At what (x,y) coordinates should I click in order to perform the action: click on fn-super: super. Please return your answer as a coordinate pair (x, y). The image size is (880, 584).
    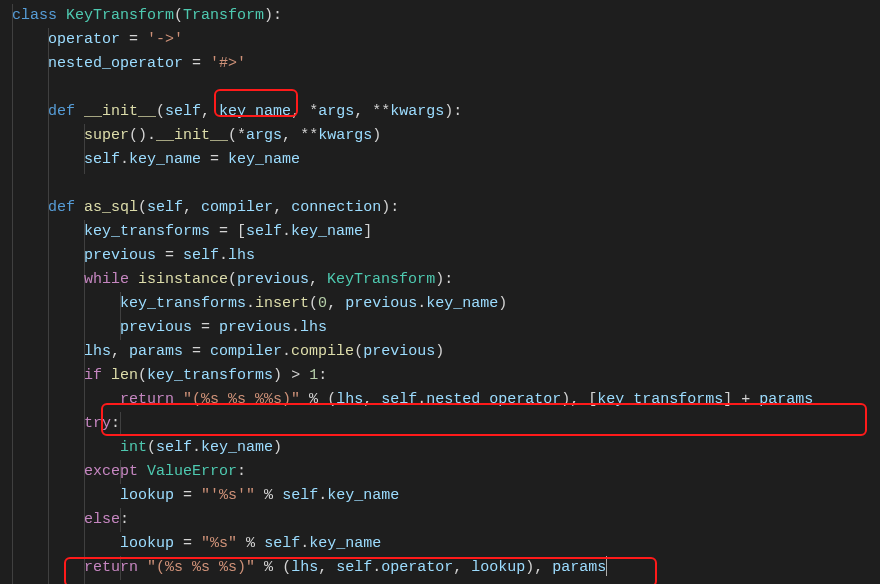
    Looking at the image, I should click on (106, 136).